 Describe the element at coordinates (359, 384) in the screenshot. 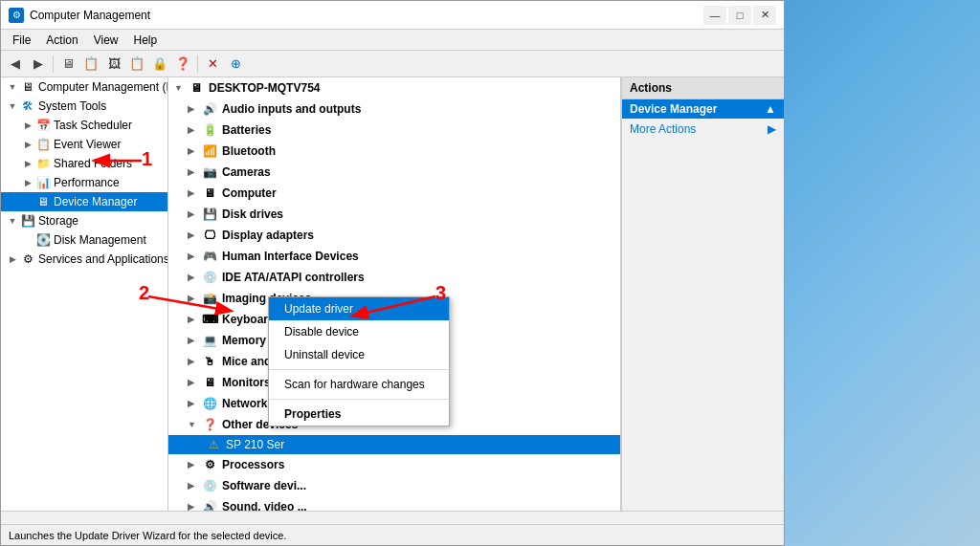

I see `context-scan-hardware: Scan for hardware changes` at that location.